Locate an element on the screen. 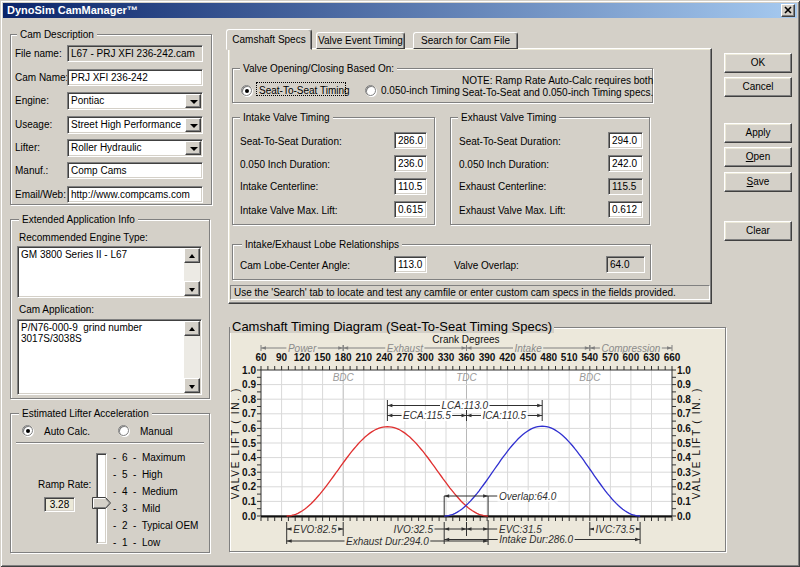 This screenshot has height=567, width=800. svg-text: 420 is located at coordinates (508, 358).